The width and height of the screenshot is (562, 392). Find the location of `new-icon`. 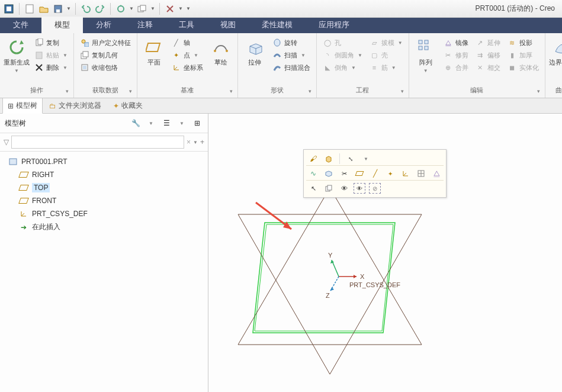

new-icon is located at coordinates (30, 9).